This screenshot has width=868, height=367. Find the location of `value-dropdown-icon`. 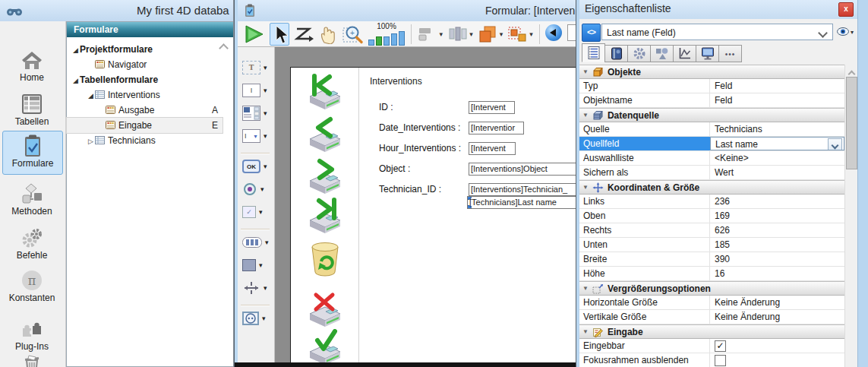

value-dropdown-icon is located at coordinates (835, 144).